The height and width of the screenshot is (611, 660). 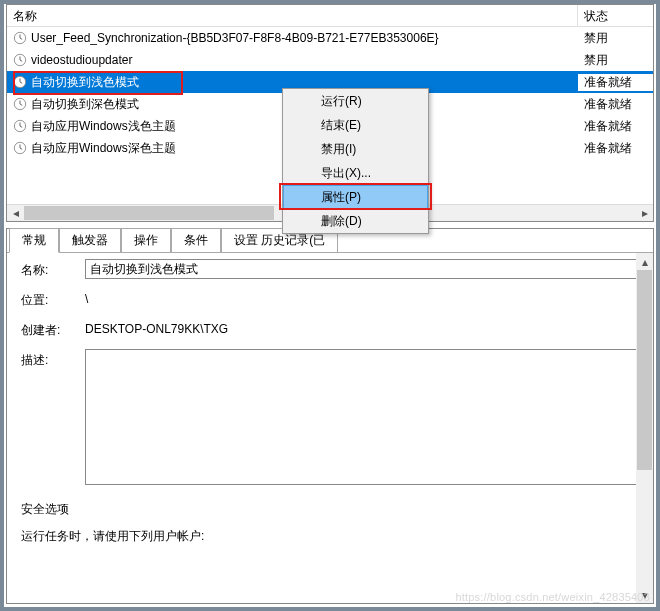 I want to click on task-name: User_Feed_Synchronization-{BB5D3F07-F8F8…, so click(x=235, y=38).